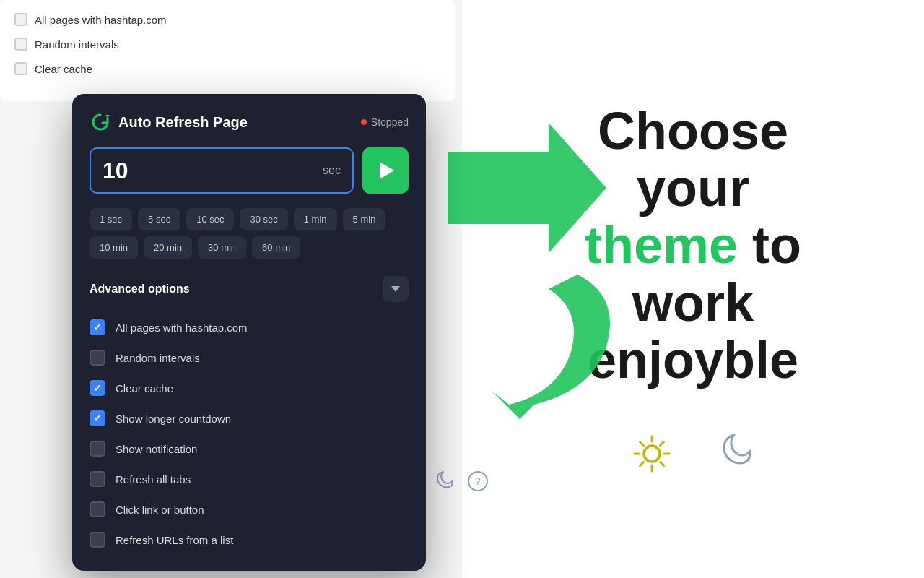  Describe the element at coordinates (160, 510) in the screenshot. I see `option-click-link-label: Click link or button` at that location.